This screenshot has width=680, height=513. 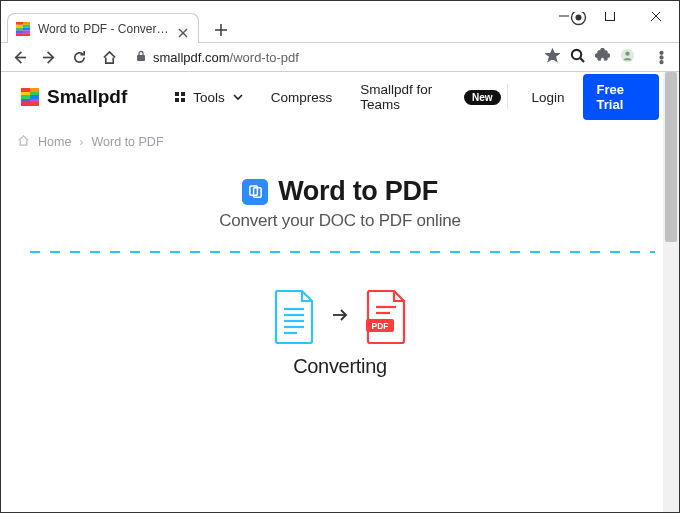 What do you see at coordinates (628, 58) in the screenshot?
I see `profile-icon` at bounding box center [628, 58].